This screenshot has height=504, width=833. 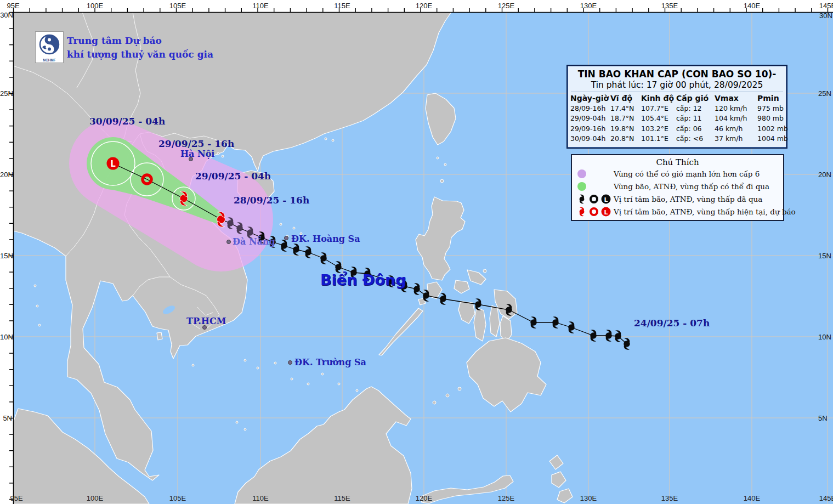 What do you see at coordinates (659, 129) in the screenshot?
I see `forecast-cell-r2c2: 103.2°E` at bounding box center [659, 129].